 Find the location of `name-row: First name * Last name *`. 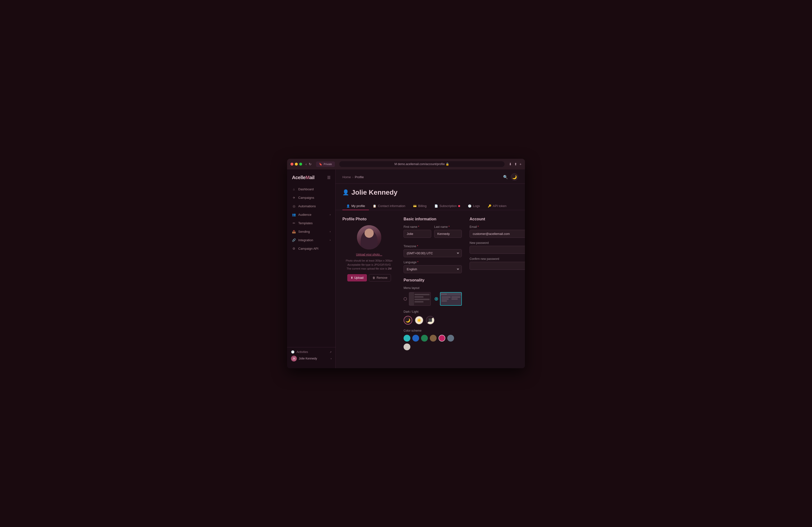

name-row: First name * Last name * is located at coordinates (433, 233).